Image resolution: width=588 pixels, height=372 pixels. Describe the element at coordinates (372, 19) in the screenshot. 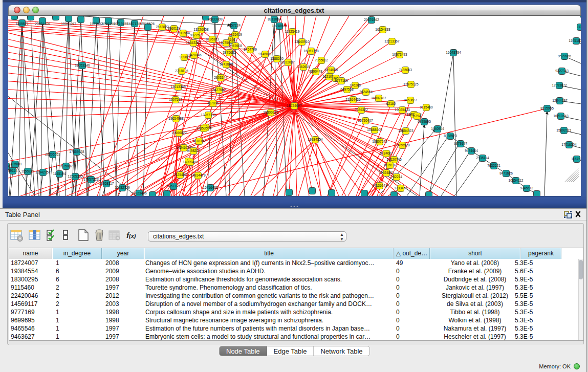

I see `svg-text: 20876862` at that location.